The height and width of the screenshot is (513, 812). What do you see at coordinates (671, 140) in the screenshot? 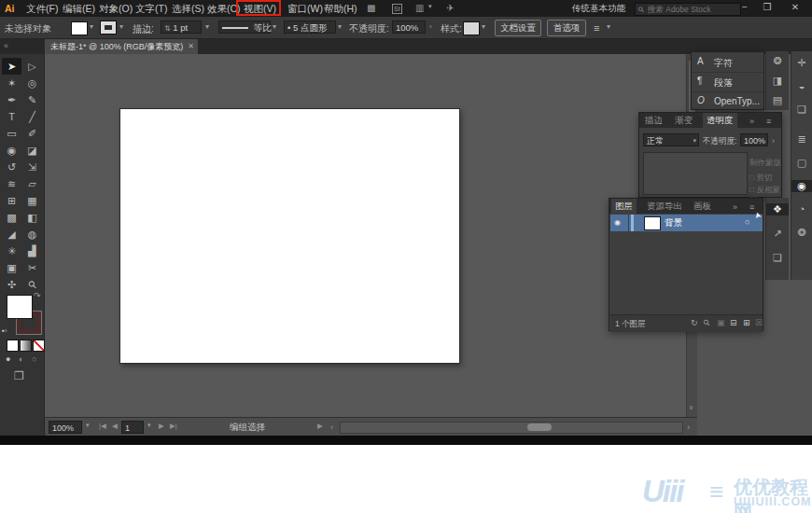
I see `blend-mode-dropdown: 正常 ▾` at bounding box center [671, 140].